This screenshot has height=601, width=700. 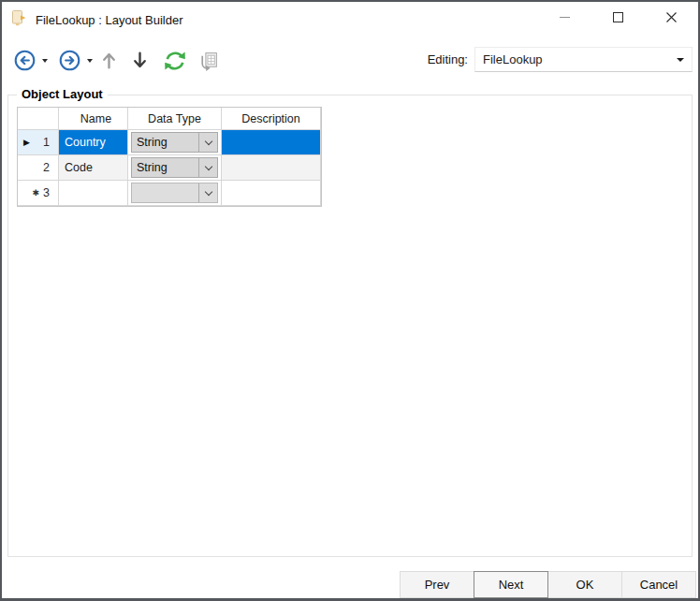 What do you see at coordinates (109, 60) in the screenshot?
I see `move-up-icon` at bounding box center [109, 60].